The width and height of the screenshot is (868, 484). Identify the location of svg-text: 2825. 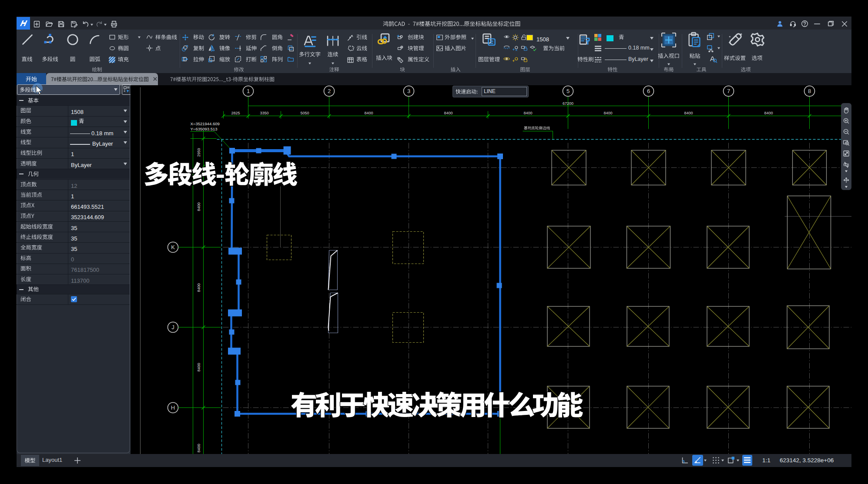
(235, 113).